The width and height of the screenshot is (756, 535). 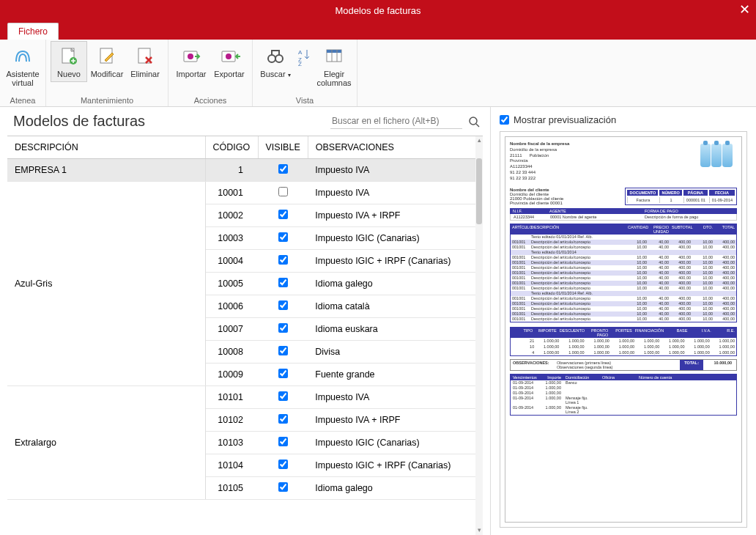 What do you see at coordinates (145, 62) in the screenshot?
I see `eliminar-button: Eliminar` at bounding box center [145, 62].